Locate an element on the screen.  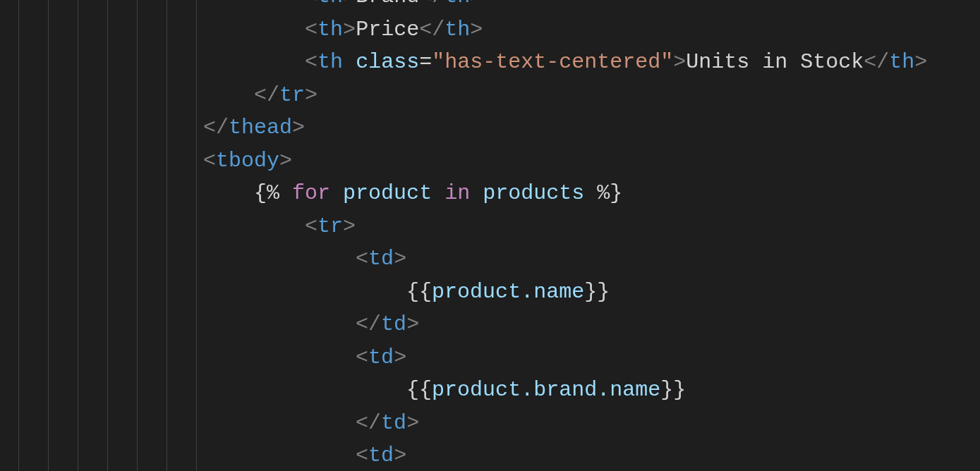
code-token: product.brand.name is located at coordinates (546, 390).